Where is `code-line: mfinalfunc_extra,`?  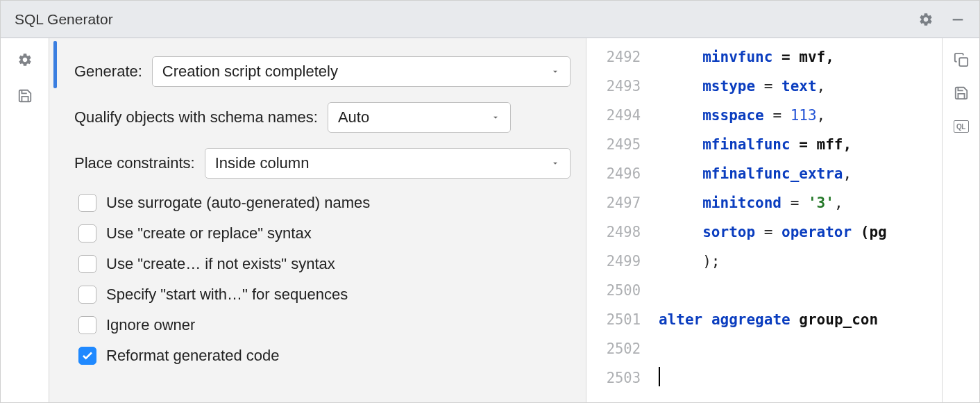
code-line: mfinalfunc_extra, is located at coordinates (800, 174).